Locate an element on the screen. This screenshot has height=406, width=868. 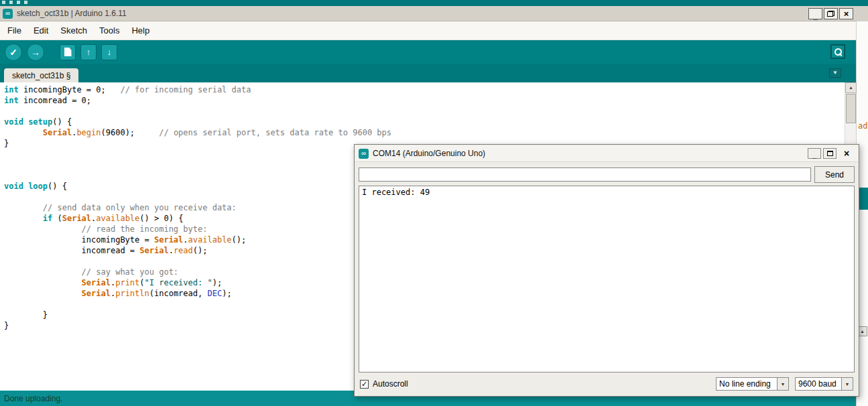
arrow-up-icon: ↑ is located at coordinates (88, 52).